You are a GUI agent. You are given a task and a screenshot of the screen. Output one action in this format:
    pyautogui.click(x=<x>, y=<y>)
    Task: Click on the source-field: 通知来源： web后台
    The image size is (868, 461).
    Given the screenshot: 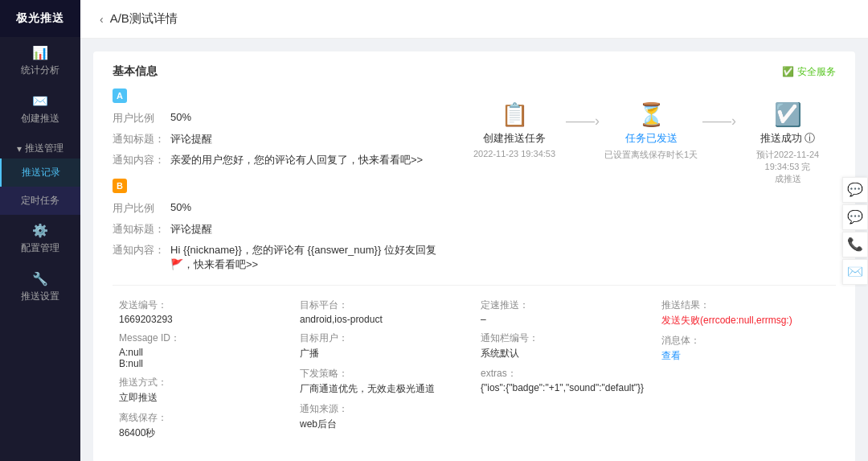 What is the action you would take?
    pyautogui.click(x=384, y=417)
    